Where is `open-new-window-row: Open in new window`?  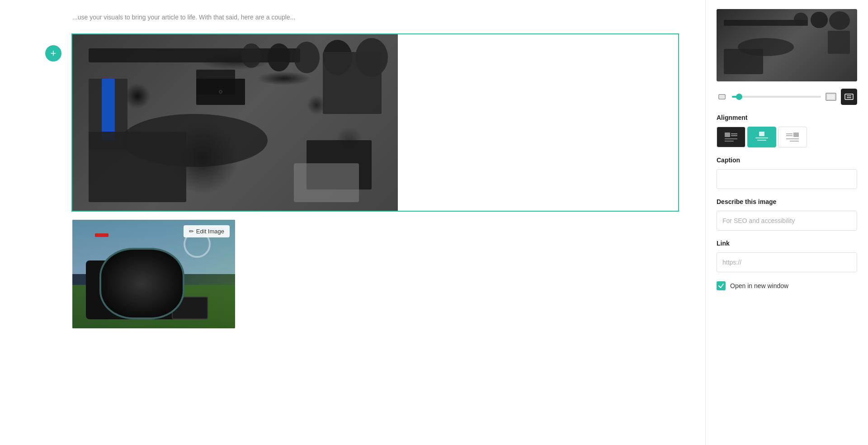
open-new-window-row: Open in new window is located at coordinates (787, 286).